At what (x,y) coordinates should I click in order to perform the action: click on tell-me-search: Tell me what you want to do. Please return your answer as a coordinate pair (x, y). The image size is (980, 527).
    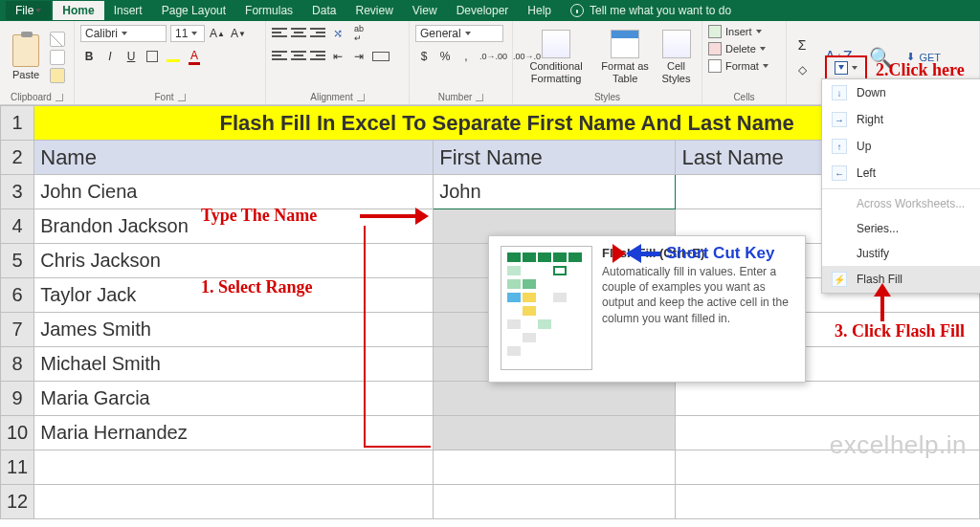
    Looking at the image, I should click on (651, 11).